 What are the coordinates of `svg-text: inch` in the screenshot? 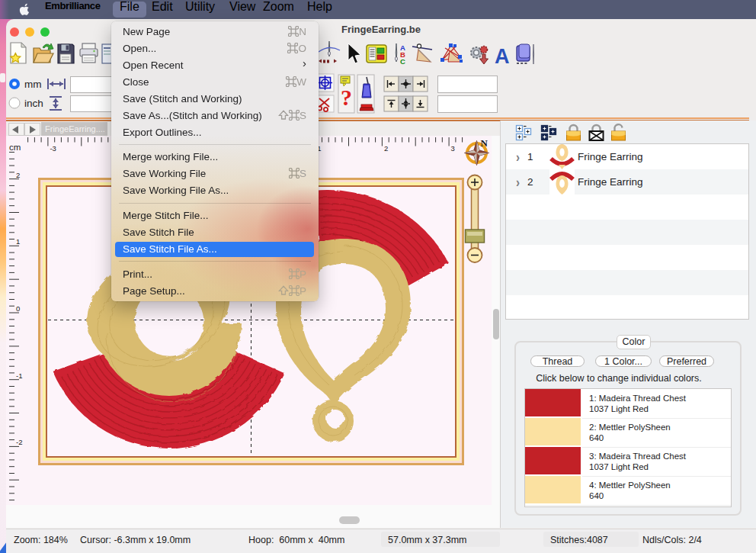 It's located at (34, 104).